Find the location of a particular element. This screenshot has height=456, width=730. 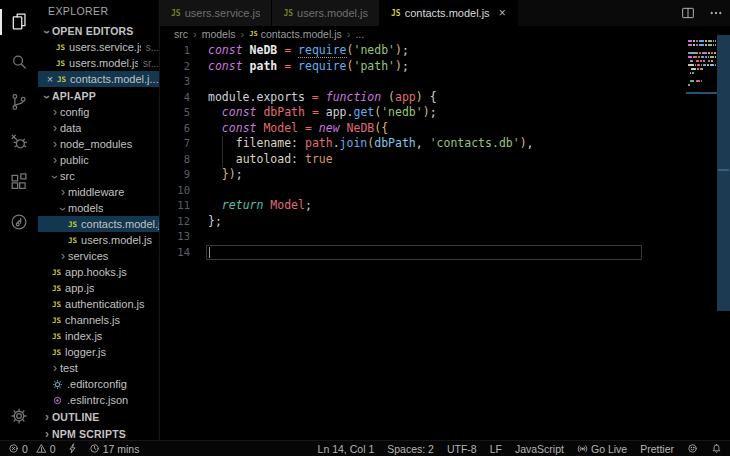

tree-item-label: src is located at coordinates (68, 176).